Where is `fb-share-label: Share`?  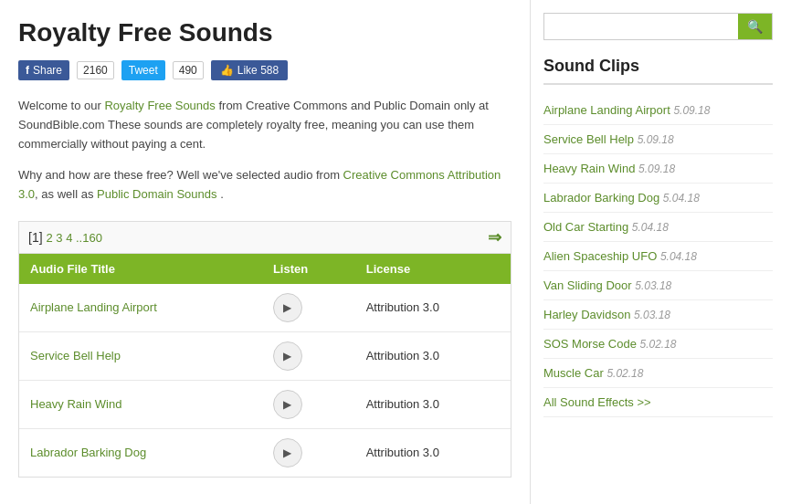
fb-share-label: Share is located at coordinates (47, 70).